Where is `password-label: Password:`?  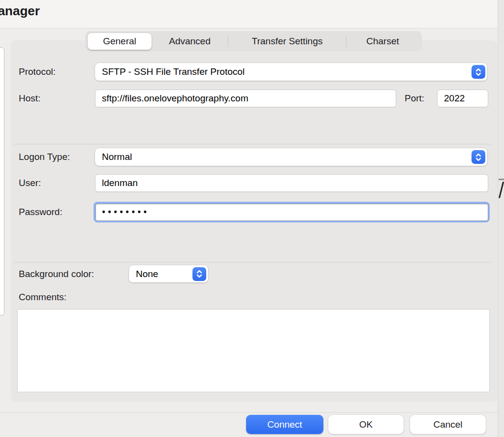
password-label: Password: is located at coordinates (40, 212).